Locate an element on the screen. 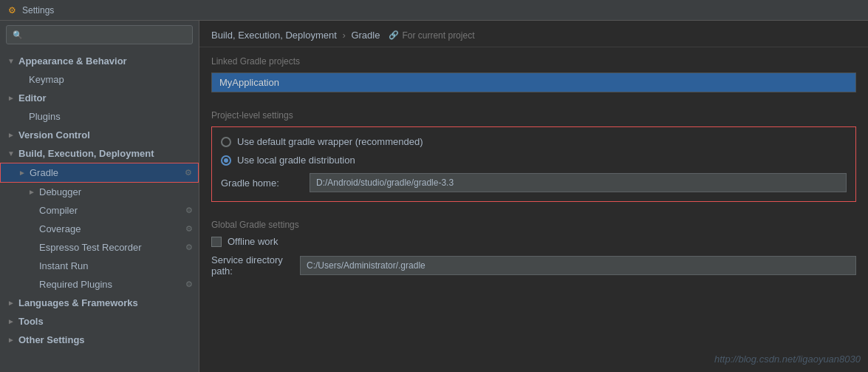  project-settings-title: Project-level settings is located at coordinates (533, 115).